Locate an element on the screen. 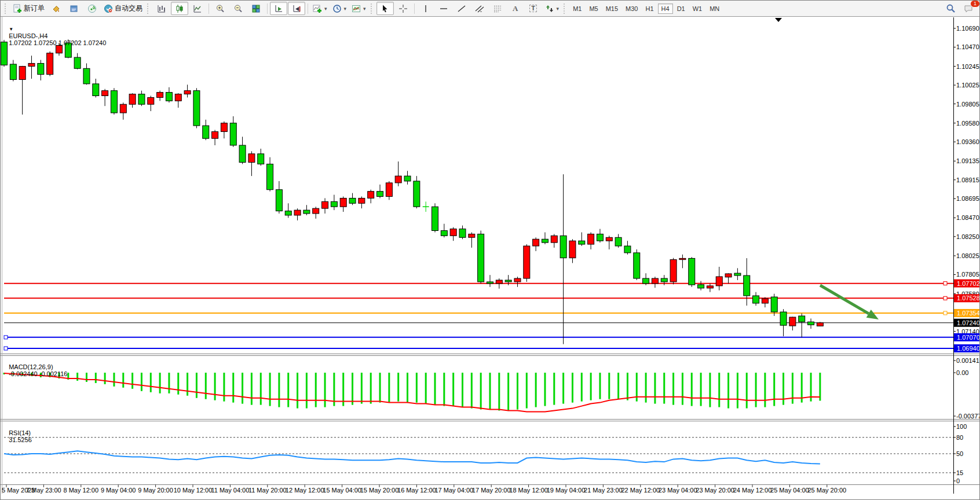 This screenshot has width=980, height=500. svg-text: 50 is located at coordinates (960, 454).